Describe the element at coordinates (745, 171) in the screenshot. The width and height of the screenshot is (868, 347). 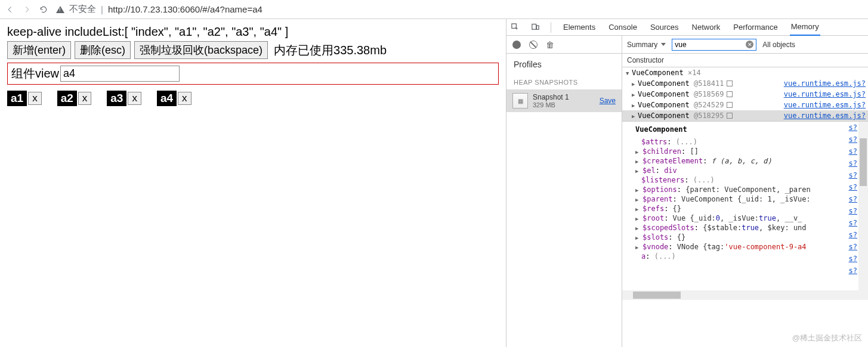
I see `property-row: $el: div` at that location.